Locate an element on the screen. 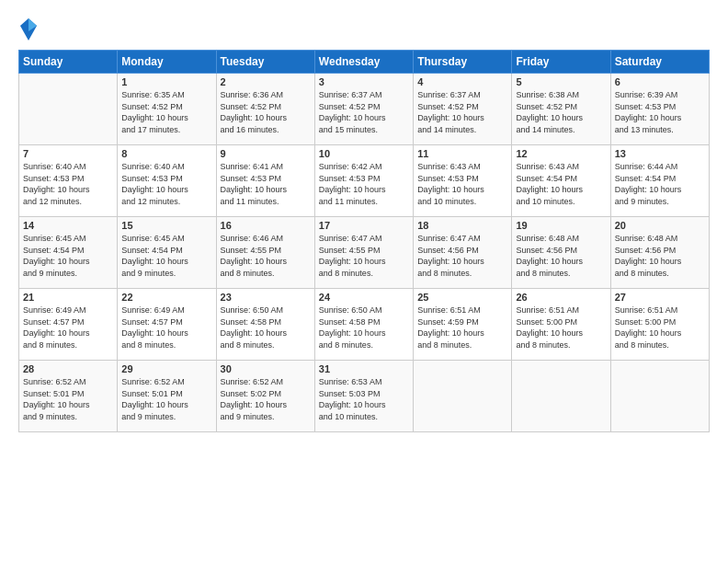 This screenshot has height=563, width=728. day-cell: 1Sunrise: 6:35 AM Sunset: 4:52 PM Daylig… is located at coordinates (167, 109).